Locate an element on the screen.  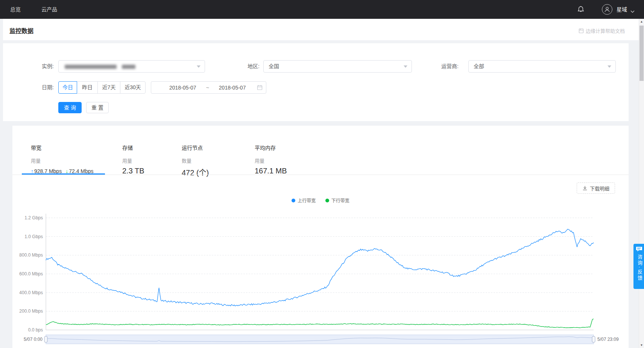
chart-legend: 上行带宽 下行带宽 is located at coordinates (320, 200).